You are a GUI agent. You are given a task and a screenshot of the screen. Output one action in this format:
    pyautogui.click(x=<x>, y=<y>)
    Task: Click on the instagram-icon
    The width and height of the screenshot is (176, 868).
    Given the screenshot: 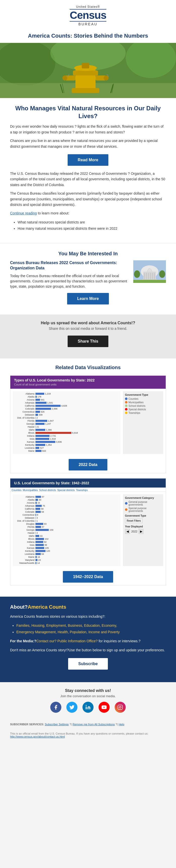 What is the action you would take?
    pyautogui.click(x=120, y=707)
    